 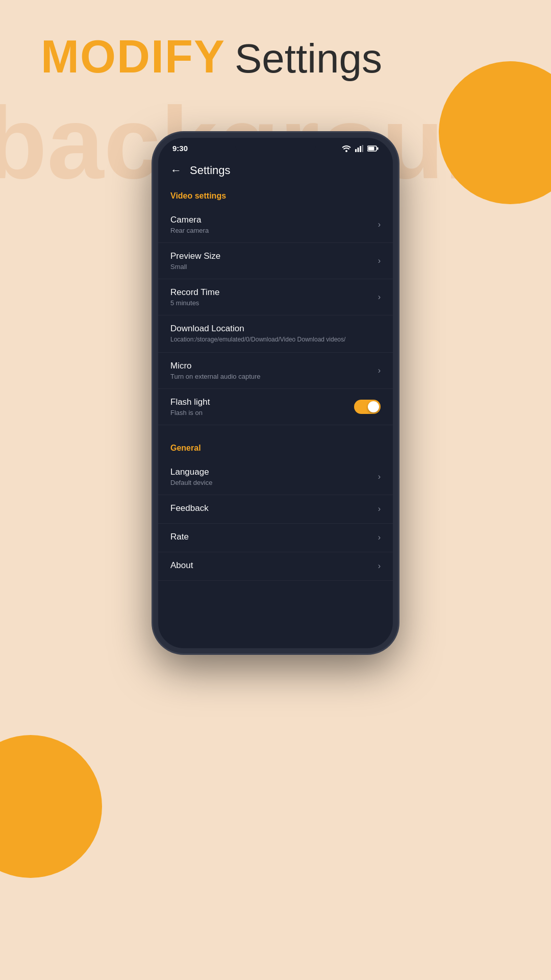 What do you see at coordinates (262, 407) in the screenshot?
I see `flash-light-text: Flash light Flash is on` at bounding box center [262, 407].